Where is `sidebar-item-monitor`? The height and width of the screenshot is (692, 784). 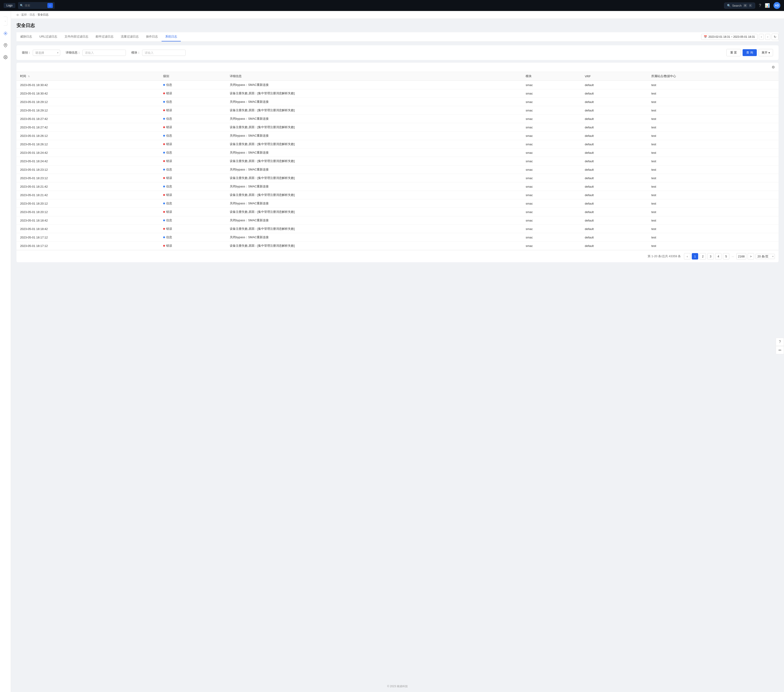
sidebar-item-monitor is located at coordinates (5, 33).